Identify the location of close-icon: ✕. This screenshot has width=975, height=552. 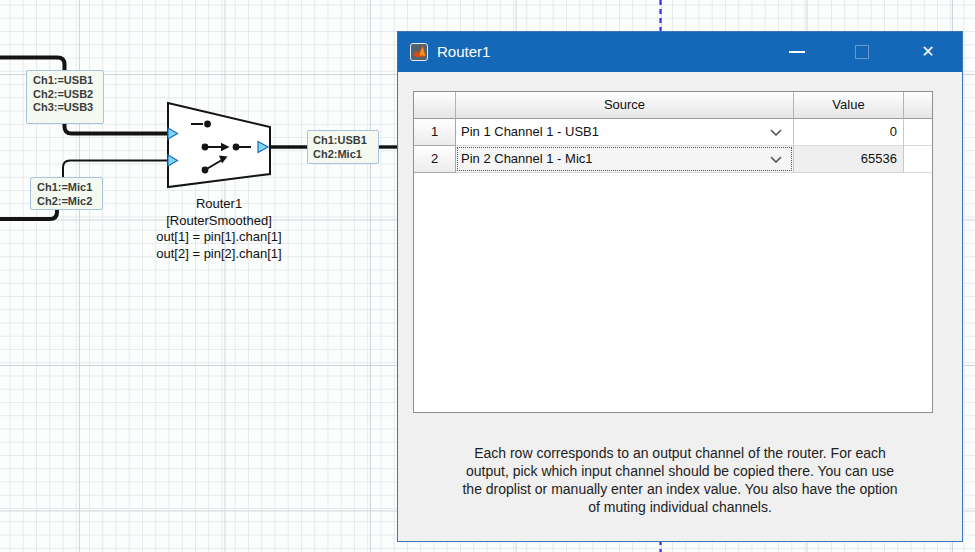
(928, 52).